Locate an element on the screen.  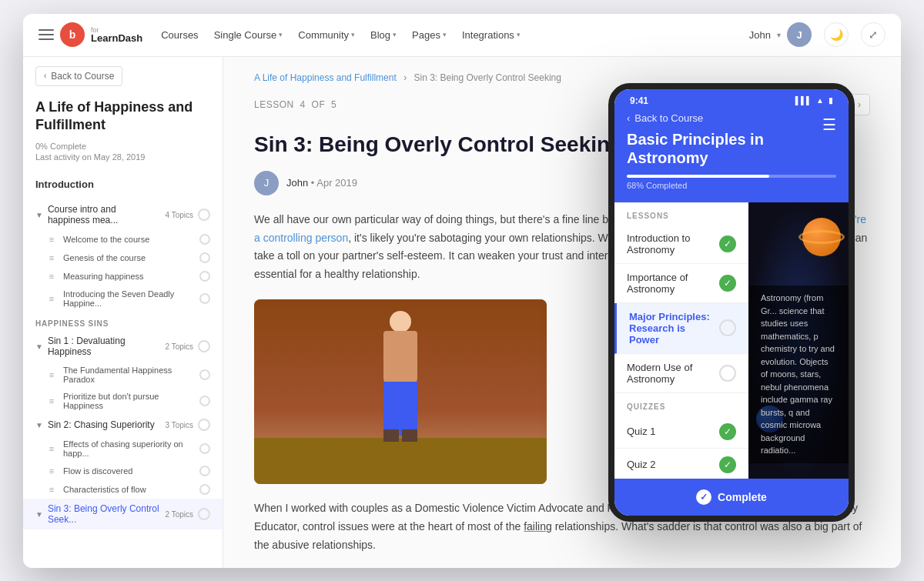
topic-header-intro: ▼ Course intro and happiness mea... 4 To… is located at coordinates (123, 215).